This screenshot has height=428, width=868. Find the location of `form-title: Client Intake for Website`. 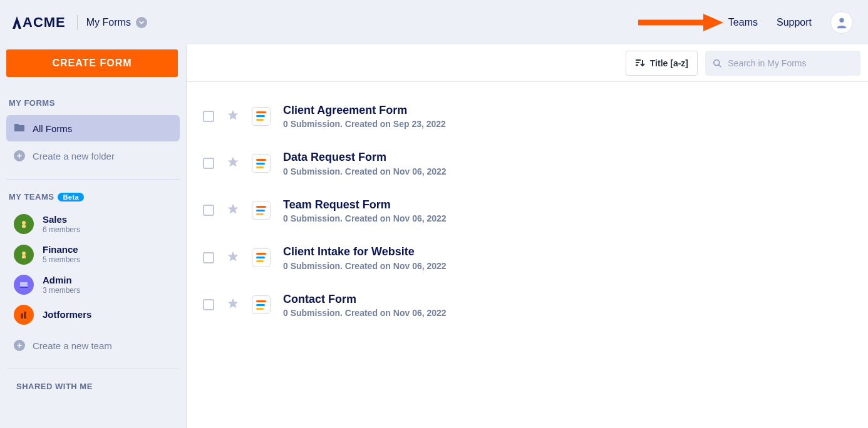

form-title: Client Intake for Website is located at coordinates (364, 252).